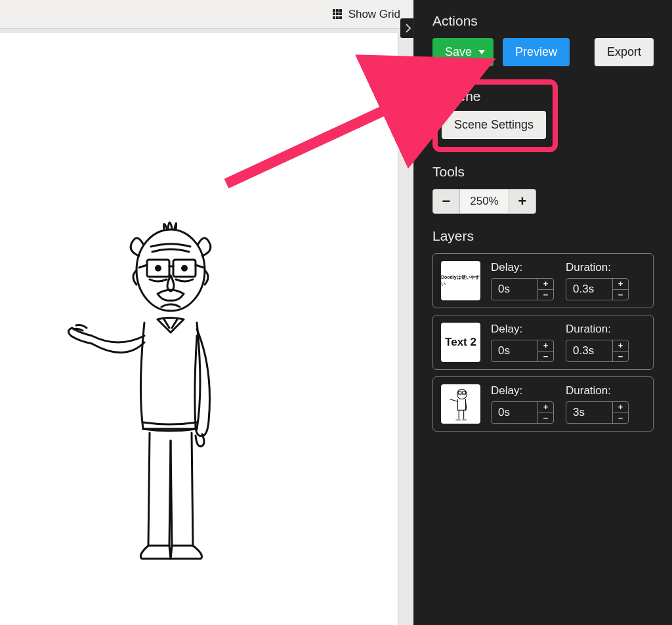  Describe the element at coordinates (543, 21) in the screenshot. I see `actions-title: Actions` at that location.